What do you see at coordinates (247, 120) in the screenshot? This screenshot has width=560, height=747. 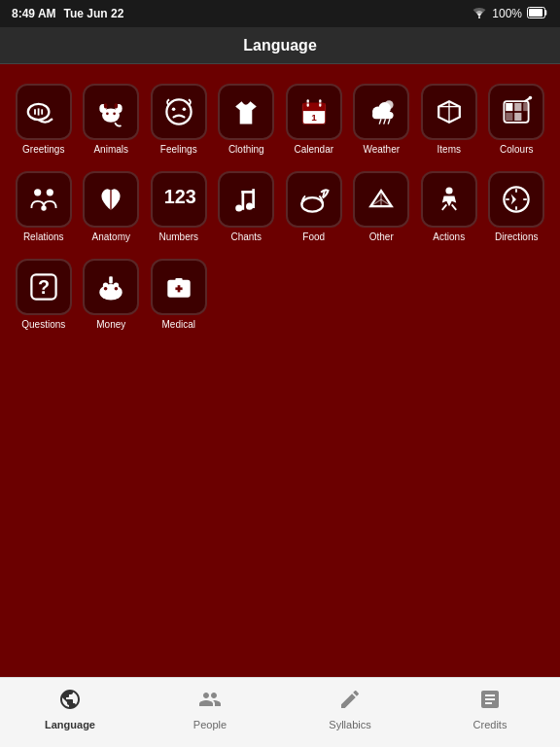 I see `icon-clothing: Clothing` at bounding box center [247, 120].